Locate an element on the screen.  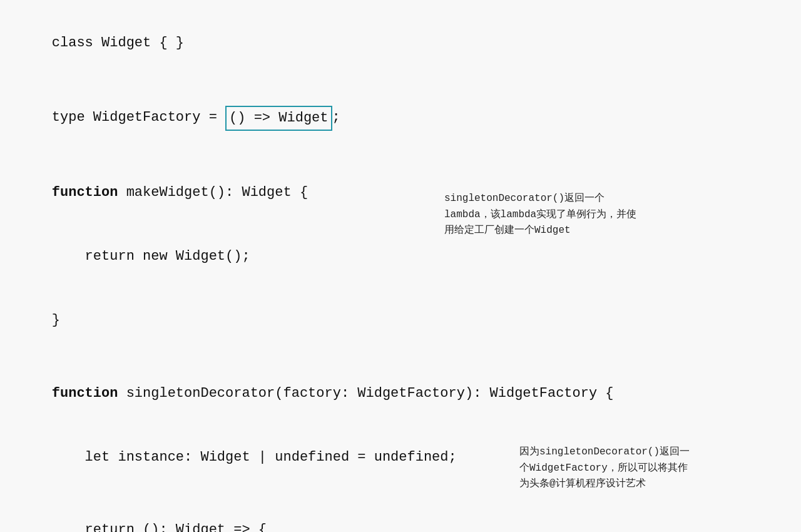
code-text-2b: ; is located at coordinates (337, 118).